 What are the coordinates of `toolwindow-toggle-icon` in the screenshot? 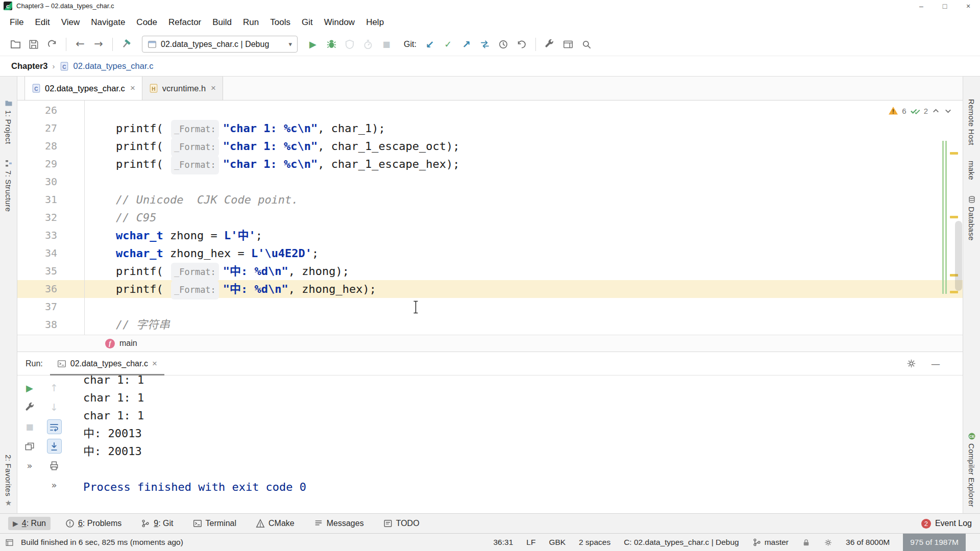 It's located at (9, 543).